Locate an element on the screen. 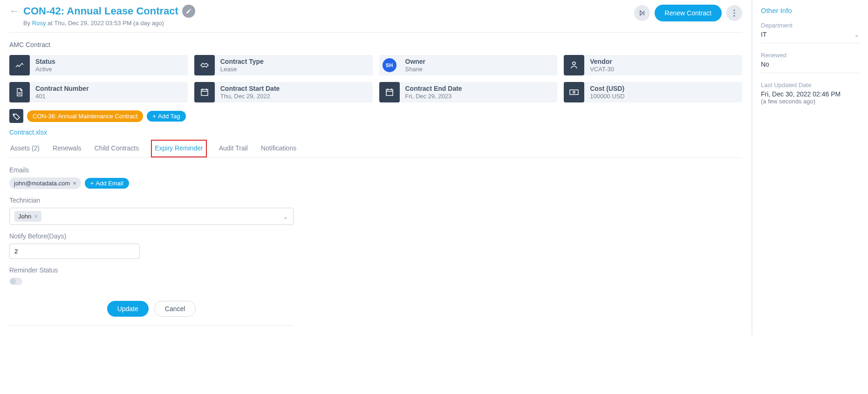  department-label: Department is located at coordinates (810, 25).